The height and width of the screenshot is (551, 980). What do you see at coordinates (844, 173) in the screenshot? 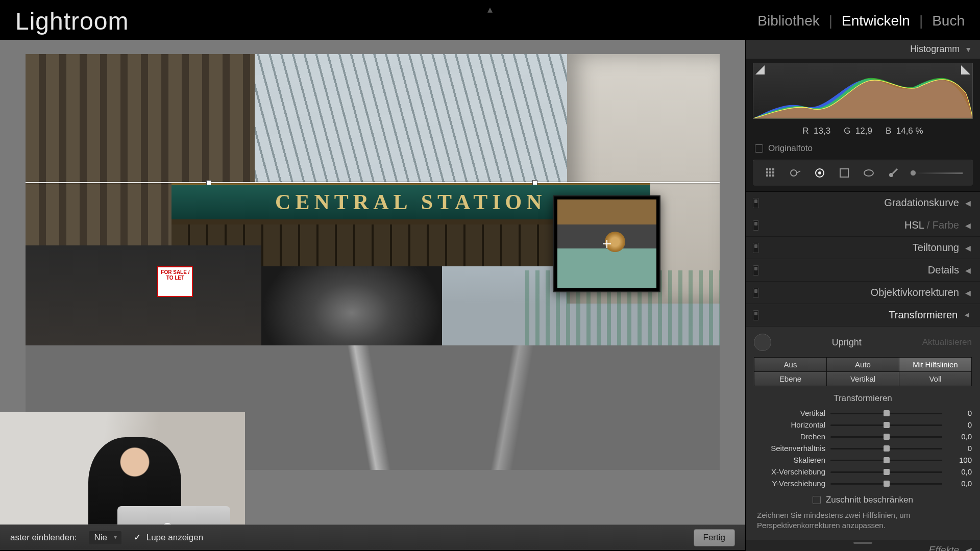
I see `gradient-tool-icon` at bounding box center [844, 173].